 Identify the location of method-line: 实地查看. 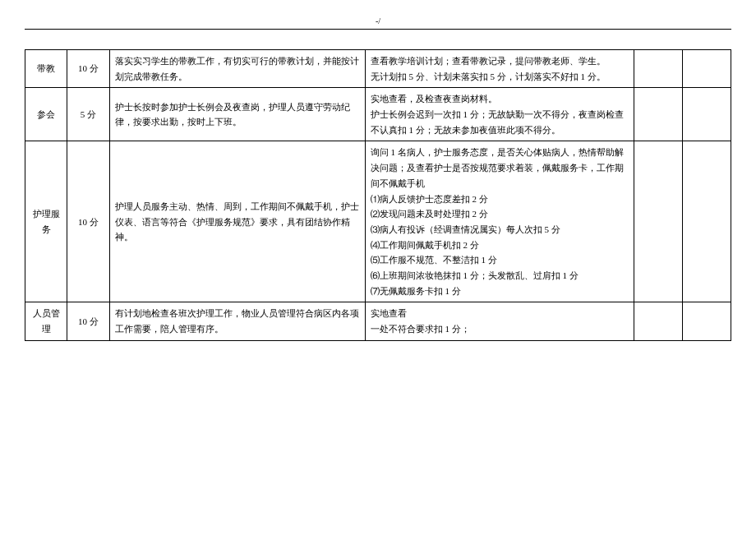
(500, 314).